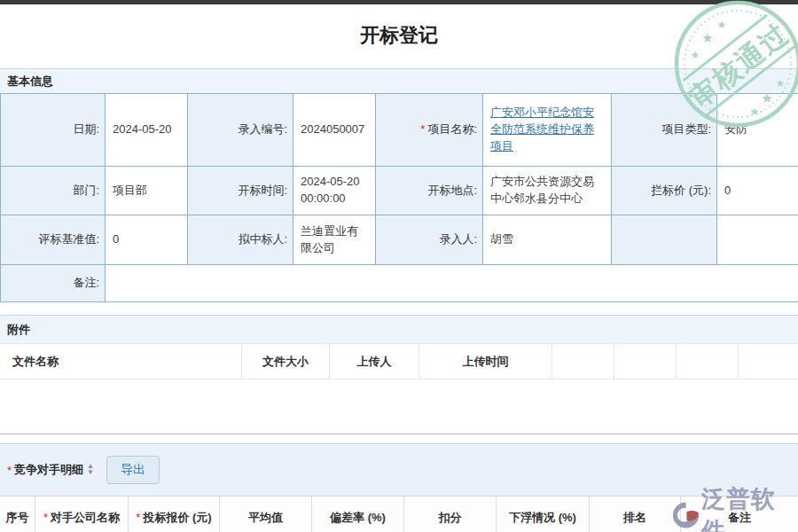 This screenshot has height=532, width=798. I want to click on comp-col-deduction: 扣分, so click(450, 514).